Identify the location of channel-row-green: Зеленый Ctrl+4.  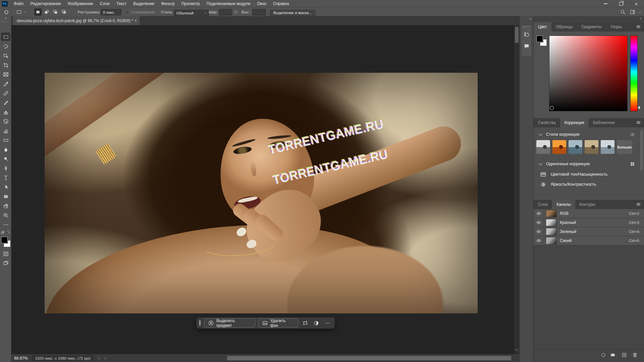
(589, 232).